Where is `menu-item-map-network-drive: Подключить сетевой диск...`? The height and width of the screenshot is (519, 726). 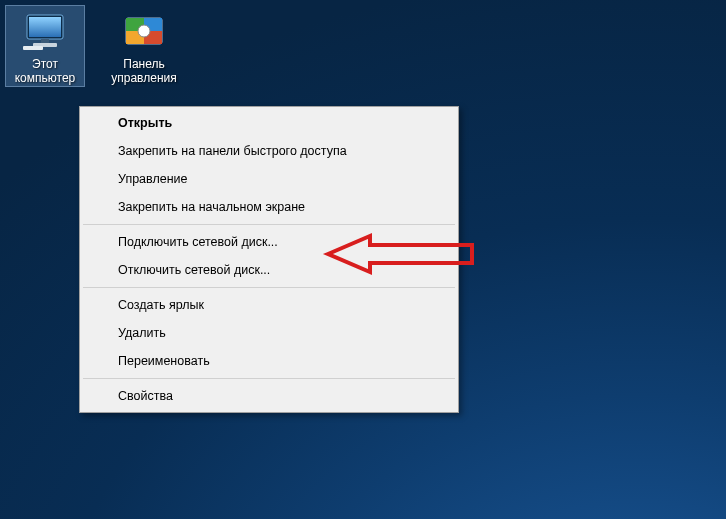 menu-item-map-network-drive: Подключить сетевой диск... is located at coordinates (269, 242).